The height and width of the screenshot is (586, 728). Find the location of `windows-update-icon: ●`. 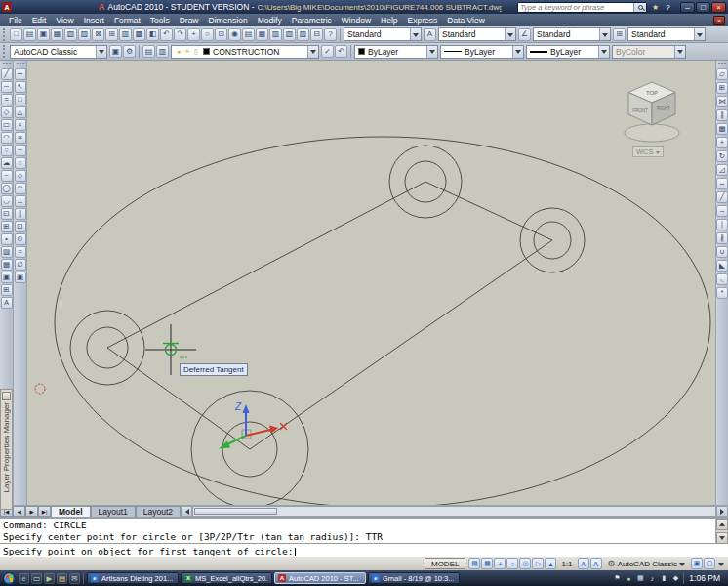

windows-update-icon: ● is located at coordinates (628, 578).